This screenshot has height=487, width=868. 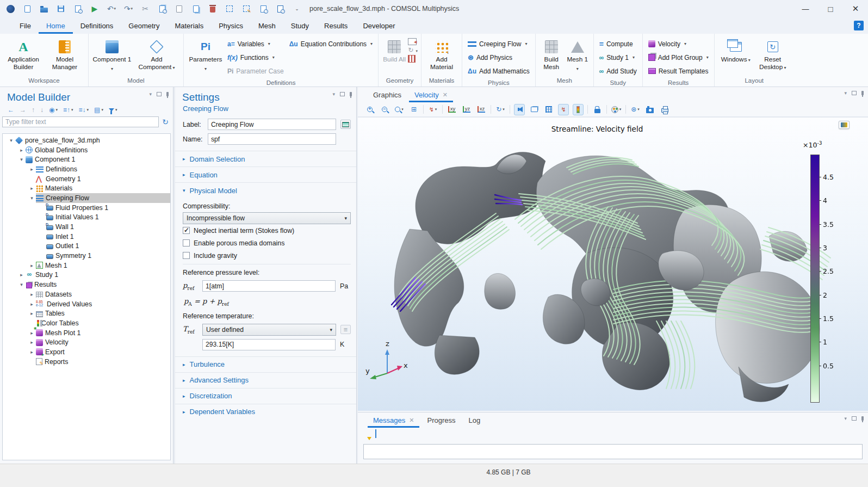 I want to click on tree-item-datasets: Datasets, so click(x=86, y=294).